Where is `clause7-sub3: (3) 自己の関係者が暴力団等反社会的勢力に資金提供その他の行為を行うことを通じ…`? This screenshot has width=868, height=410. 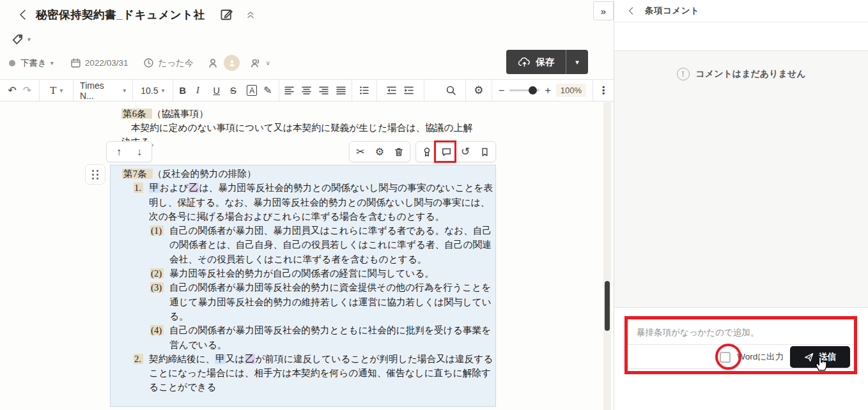
clause7-sub3: (3) 自己の関係者が暴力団等反社会的勢力に資金提供その他の行為を行うことを通じ… is located at coordinates (323, 301).